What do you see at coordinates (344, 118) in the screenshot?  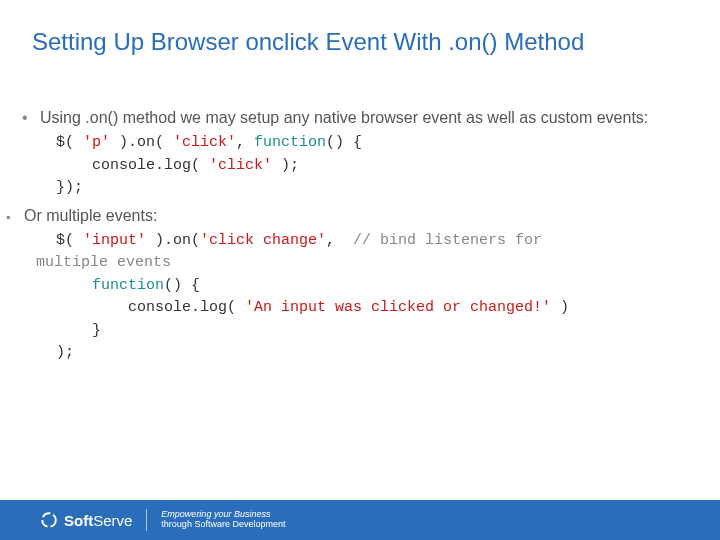 I see `bullet-1-text: Using .on() method we may setup any nati…` at bounding box center [344, 118].